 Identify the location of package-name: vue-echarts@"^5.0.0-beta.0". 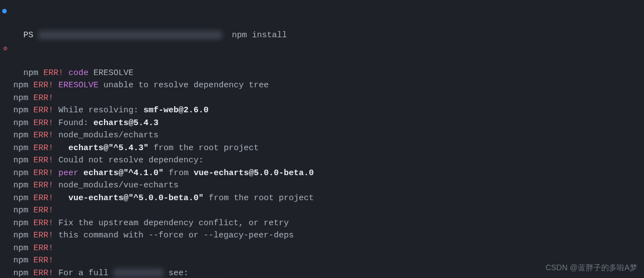
(136, 198).